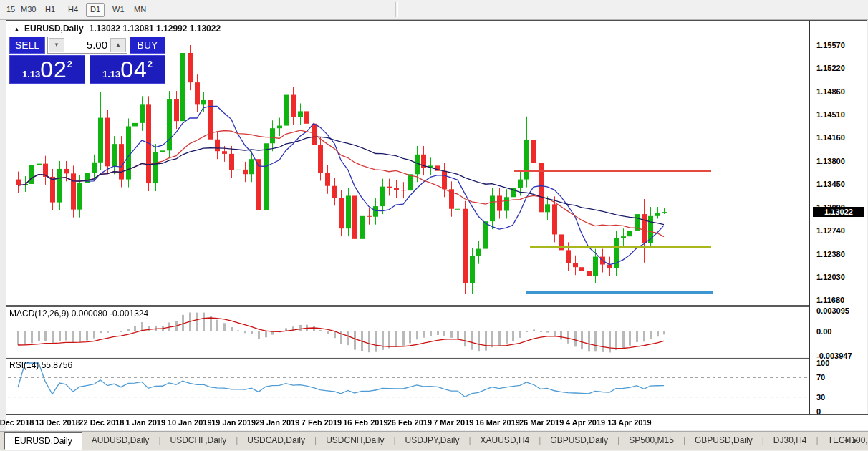  Describe the element at coordinates (838, 218) in the screenshot. I see `price-axis: 1.13022 1.155701.152201.148601.145101.14…` at that location.